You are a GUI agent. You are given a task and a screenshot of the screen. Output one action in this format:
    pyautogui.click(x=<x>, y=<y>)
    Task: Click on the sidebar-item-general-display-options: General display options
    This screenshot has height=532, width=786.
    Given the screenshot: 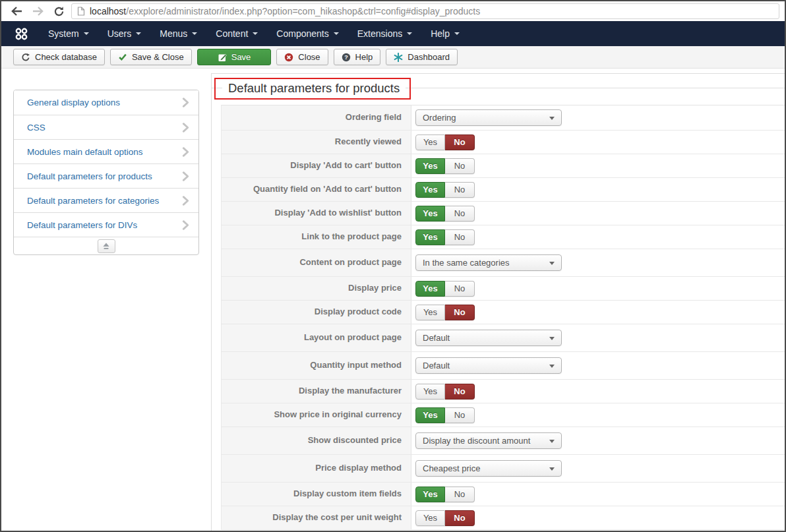 What is the action you would take?
    pyautogui.click(x=106, y=103)
    